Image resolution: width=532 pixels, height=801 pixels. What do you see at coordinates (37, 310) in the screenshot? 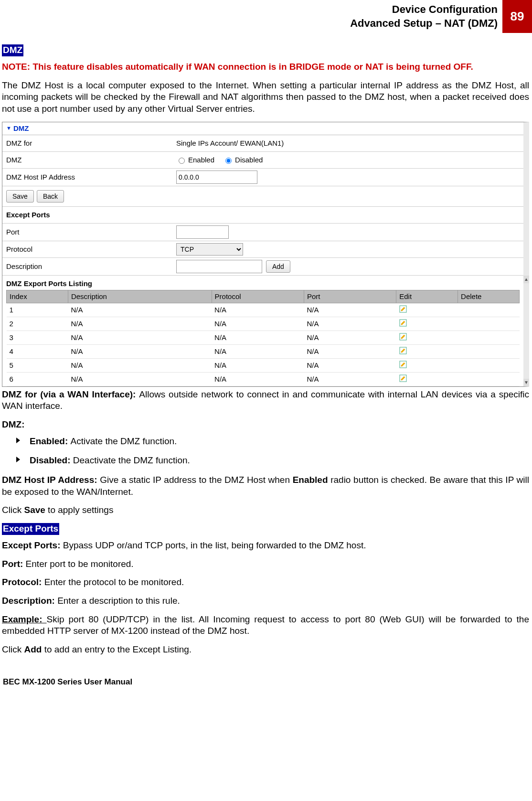
I see `cell-index: 1` at bounding box center [37, 310].